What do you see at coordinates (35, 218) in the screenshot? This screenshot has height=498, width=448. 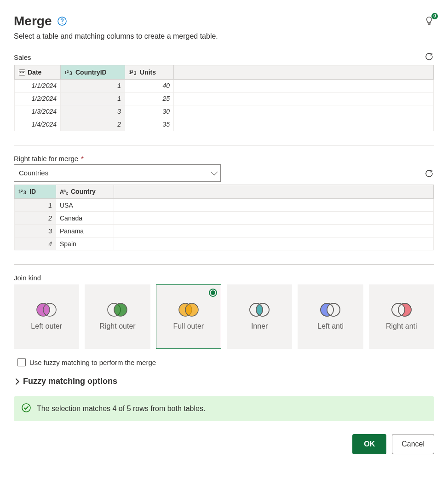 I see `cell-id: 2` at bounding box center [35, 218].